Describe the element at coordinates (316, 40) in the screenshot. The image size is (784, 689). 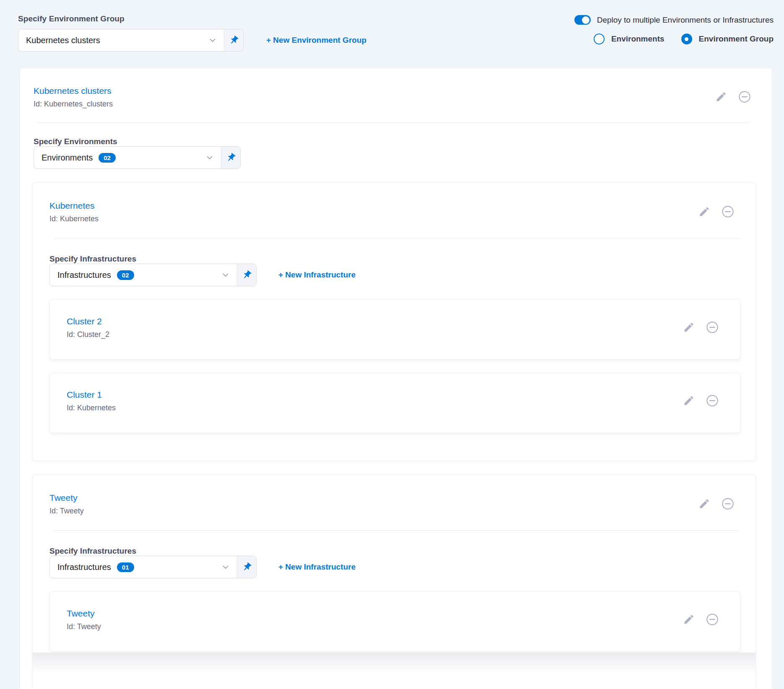
I see `new-environment-group-link: + New Environment Group` at that location.